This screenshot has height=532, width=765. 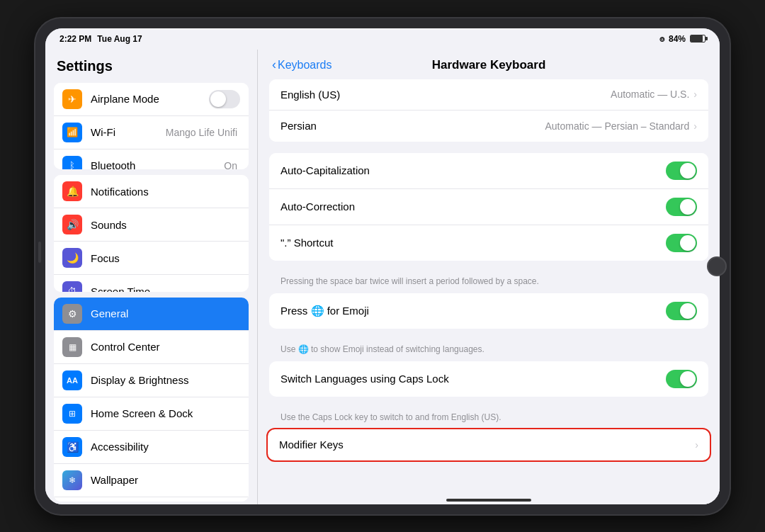 What do you see at coordinates (489, 500) in the screenshot?
I see `home-bar` at bounding box center [489, 500].